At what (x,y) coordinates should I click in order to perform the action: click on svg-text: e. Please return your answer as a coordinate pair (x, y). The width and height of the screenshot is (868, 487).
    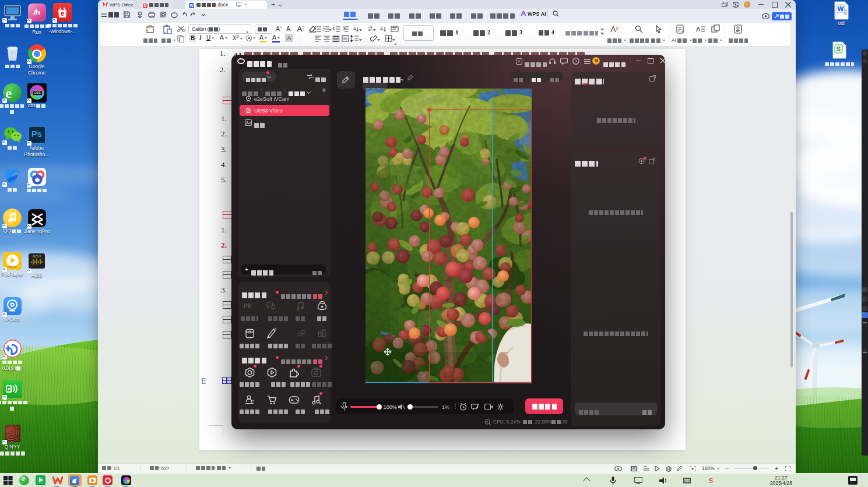
    Looking at the image, I should click on (62, 13).